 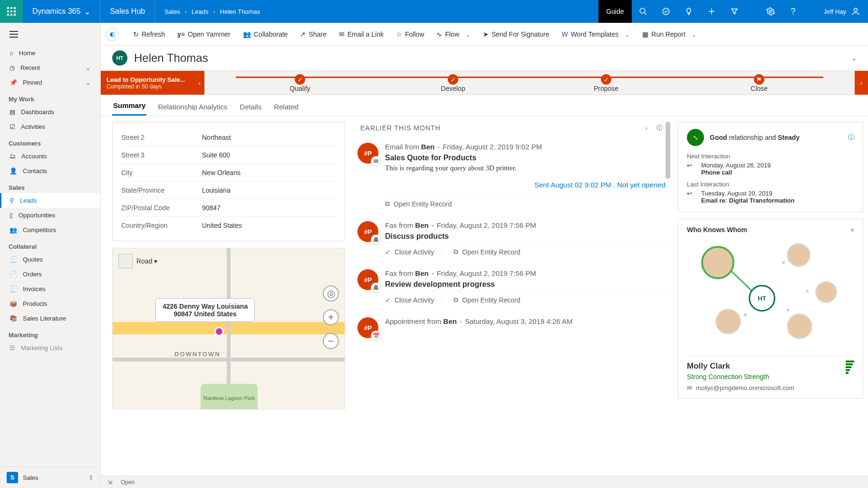 What do you see at coordinates (50, 303) in the screenshot?
I see `nav-products: 📦Products` at bounding box center [50, 303].